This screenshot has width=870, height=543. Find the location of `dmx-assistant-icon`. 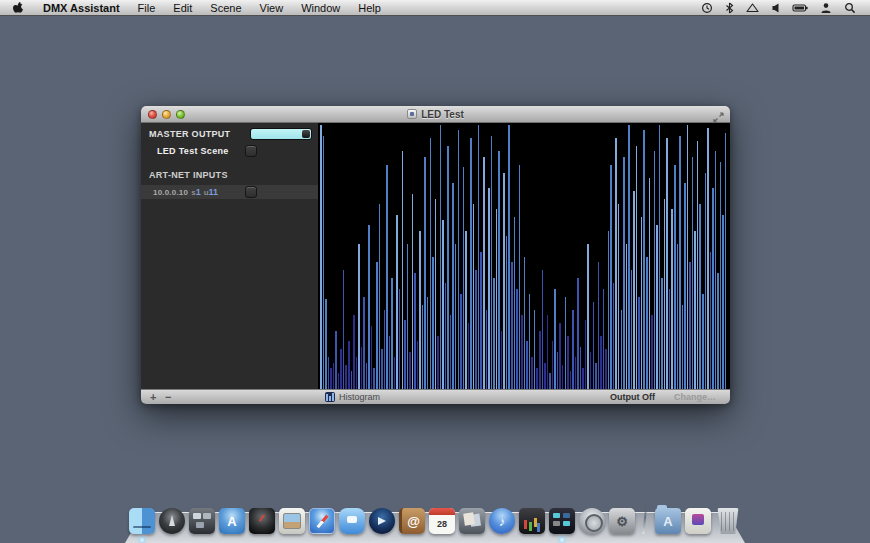

dmx-assistant-icon is located at coordinates (562, 521).